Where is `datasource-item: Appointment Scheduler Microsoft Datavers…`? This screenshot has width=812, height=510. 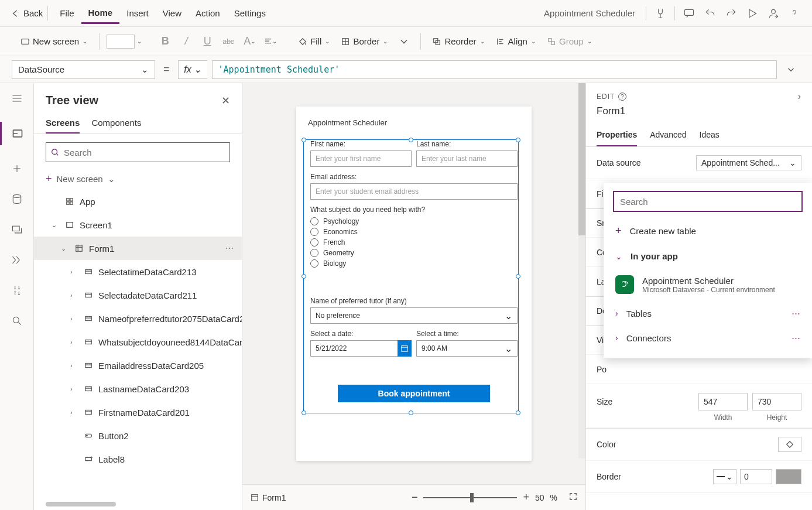
datasource-item: Appointment Scheduler Microsoft Datavers… is located at coordinates (708, 285).